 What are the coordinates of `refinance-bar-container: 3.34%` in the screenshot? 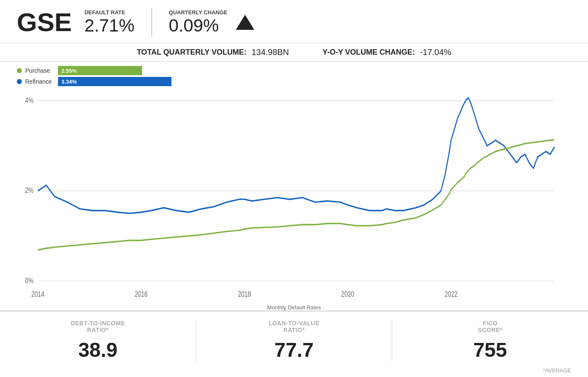 It's located at (115, 82).